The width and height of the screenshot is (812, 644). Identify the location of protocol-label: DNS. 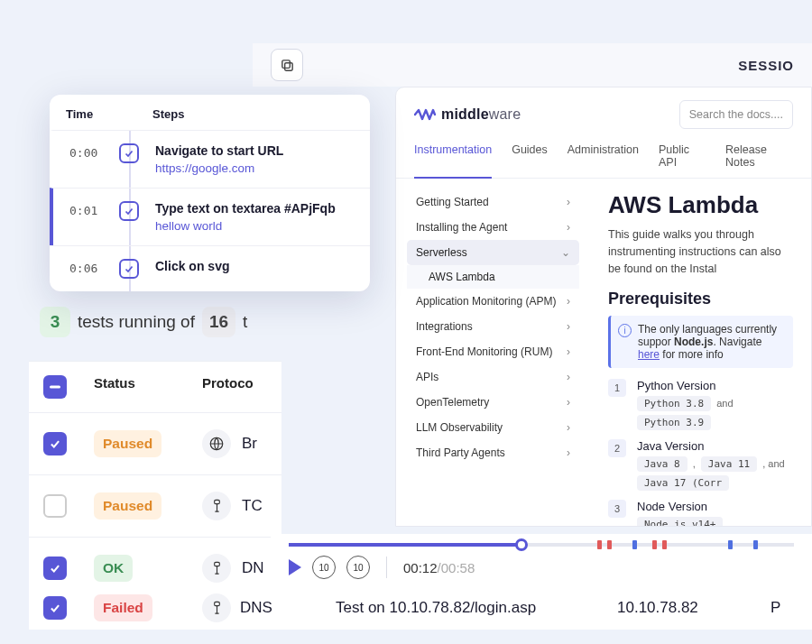
(256, 608).